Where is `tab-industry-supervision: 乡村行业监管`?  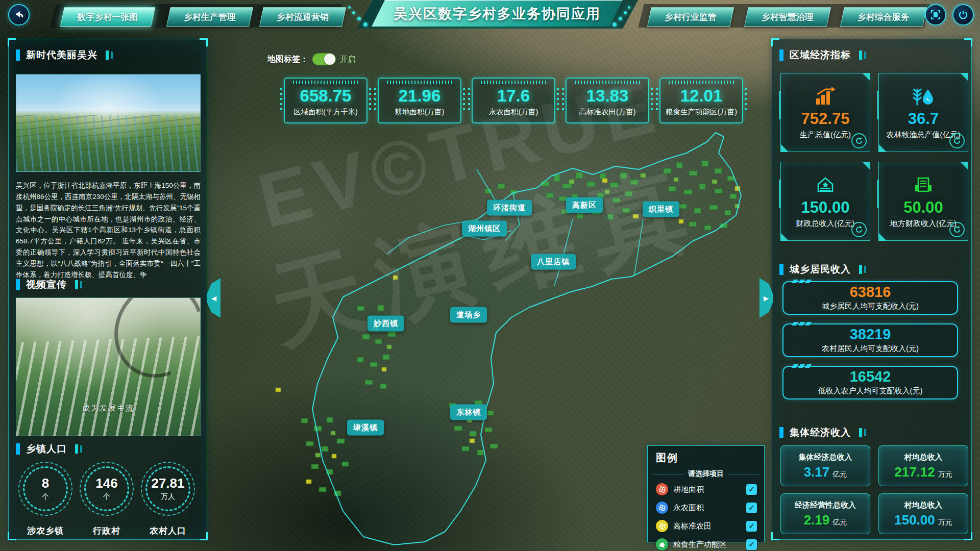 tab-industry-supervision: 乡村行业监管 is located at coordinates (691, 17).